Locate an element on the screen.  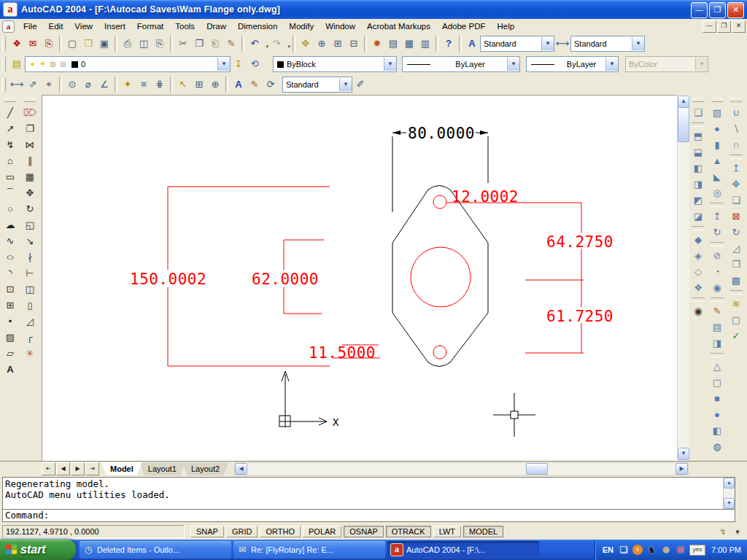
array-icon: ▦ is located at coordinates (30, 177).